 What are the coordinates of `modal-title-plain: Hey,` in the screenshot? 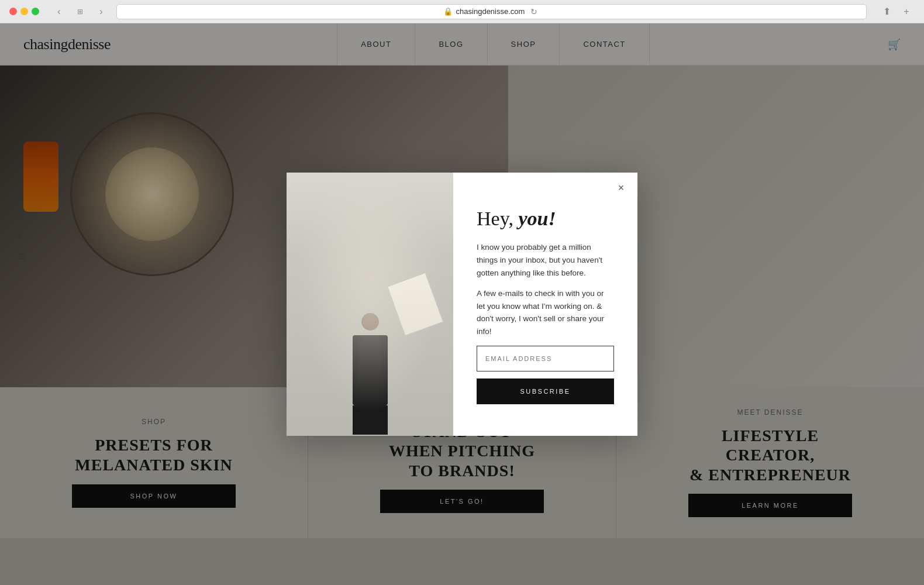 It's located at (497, 219).